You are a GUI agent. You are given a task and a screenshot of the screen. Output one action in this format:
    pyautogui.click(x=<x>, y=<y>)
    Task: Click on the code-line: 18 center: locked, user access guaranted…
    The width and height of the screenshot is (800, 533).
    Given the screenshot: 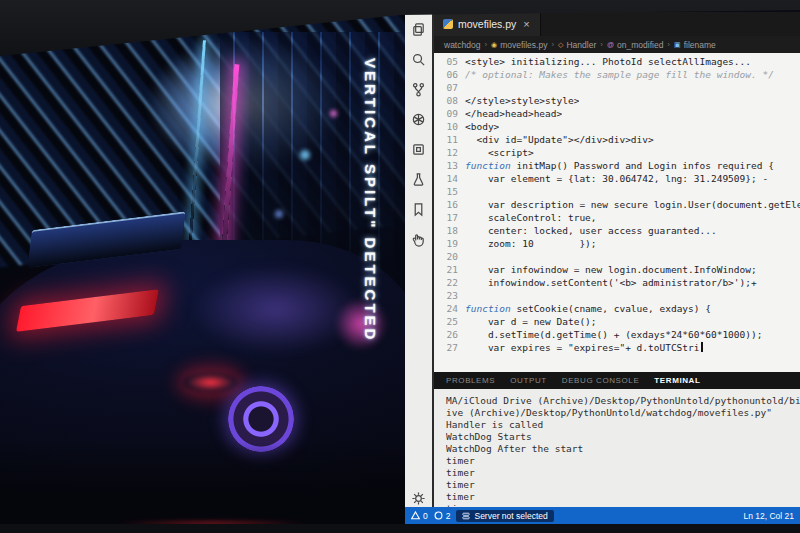 What is the action you would take?
    pyautogui.click(x=617, y=230)
    